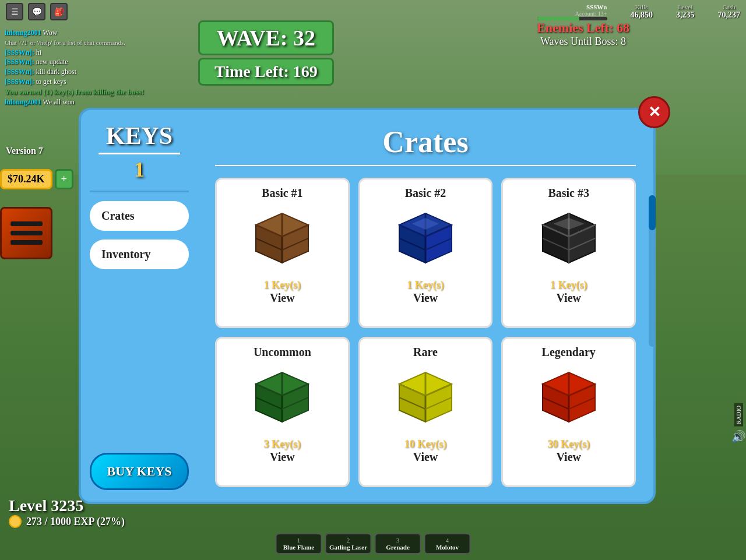 This screenshot has height=560, width=746. Describe the element at coordinates (23, 102) in the screenshot. I see `chat-name-7: lulonng2001` at that location.